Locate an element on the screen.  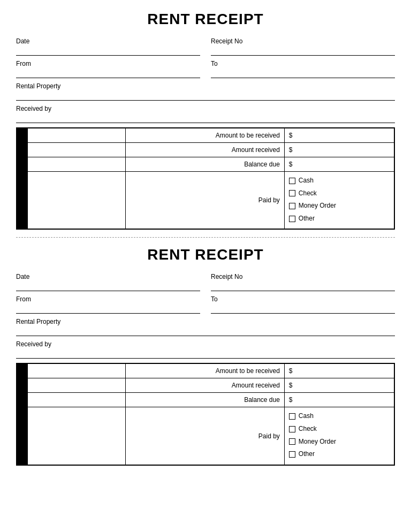
balance-due-value-1: $ is located at coordinates (339, 165).